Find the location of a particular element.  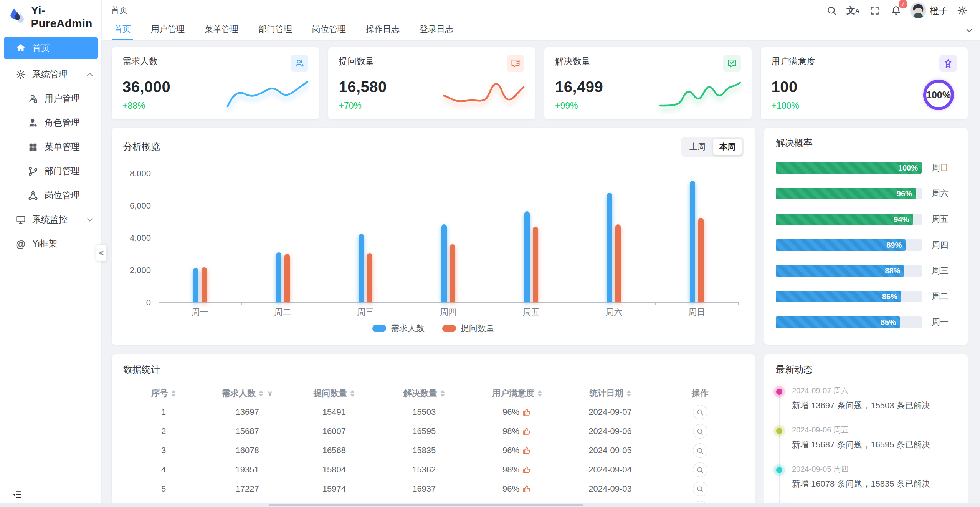

column-header-label: 提问数量 is located at coordinates (330, 393).